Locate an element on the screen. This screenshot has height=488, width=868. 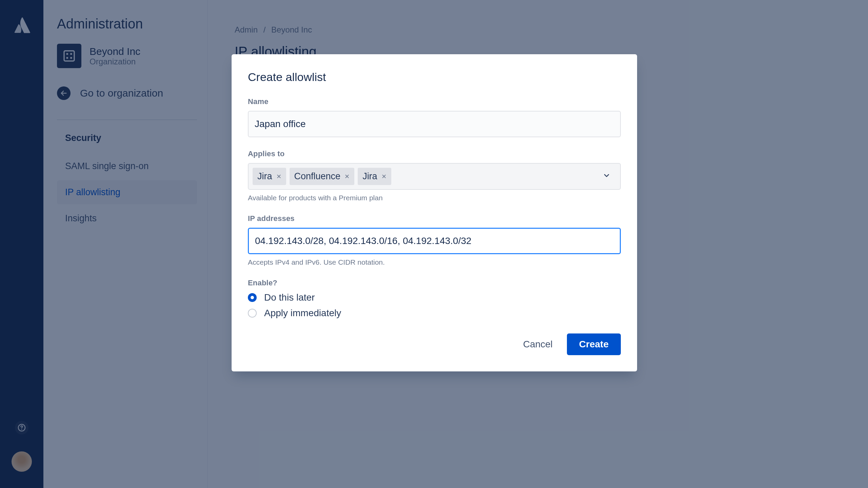
product-tag: Confluence✕ is located at coordinates (322, 176).